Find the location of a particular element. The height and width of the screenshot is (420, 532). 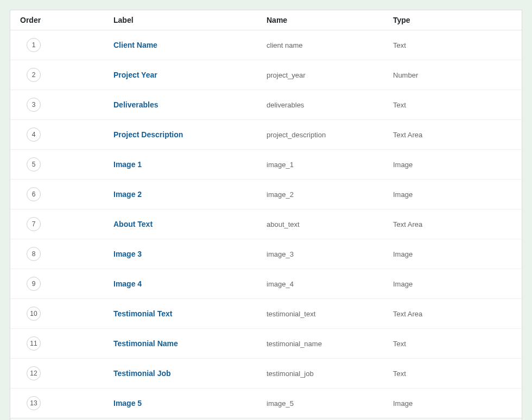

table-row: 11 Testimonial Name testimonial_name Tex… is located at coordinates (266, 343).